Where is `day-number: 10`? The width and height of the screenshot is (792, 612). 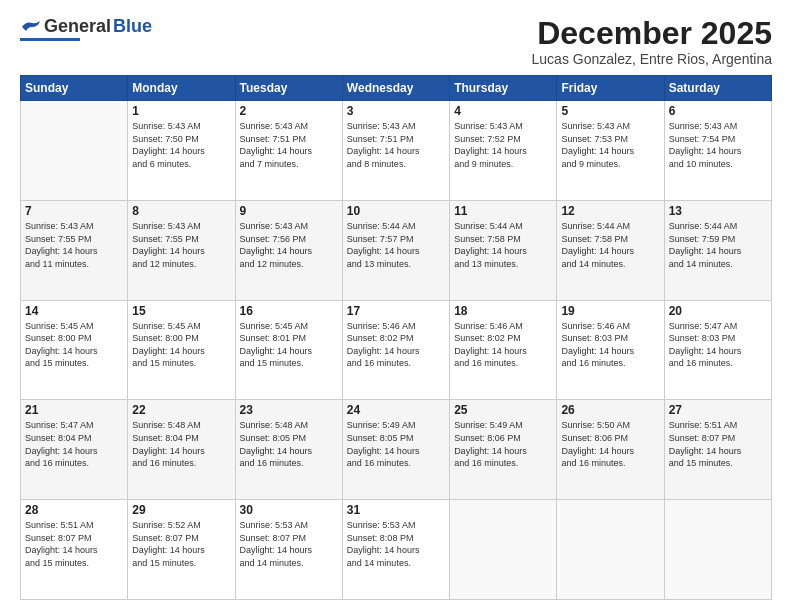
day-number: 10 is located at coordinates (396, 211).